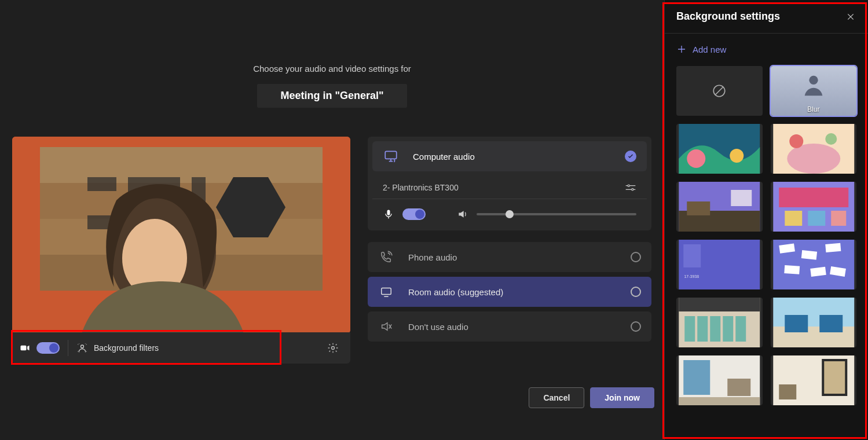 Image resolution: width=868 pixels, height=440 pixels. What do you see at coordinates (504, 188) in the screenshot?
I see `audio-device-name: 2- Plantronics BT300` at bounding box center [504, 188].